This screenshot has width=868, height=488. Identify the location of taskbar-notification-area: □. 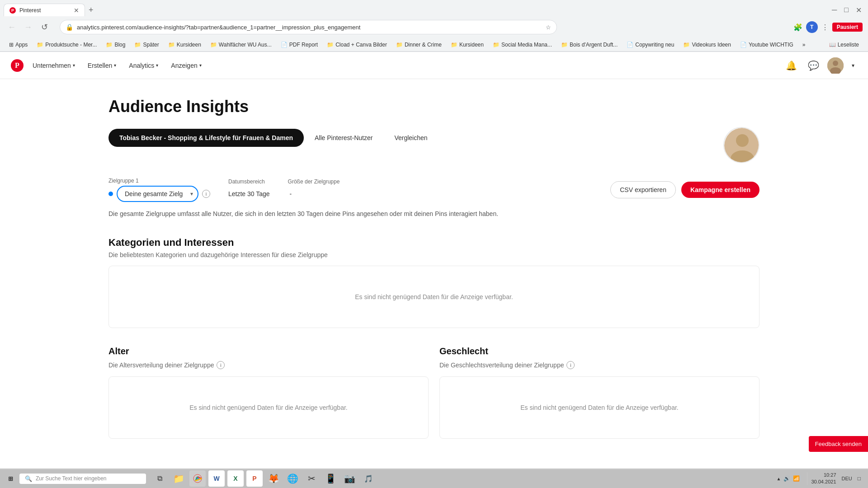
(859, 479).